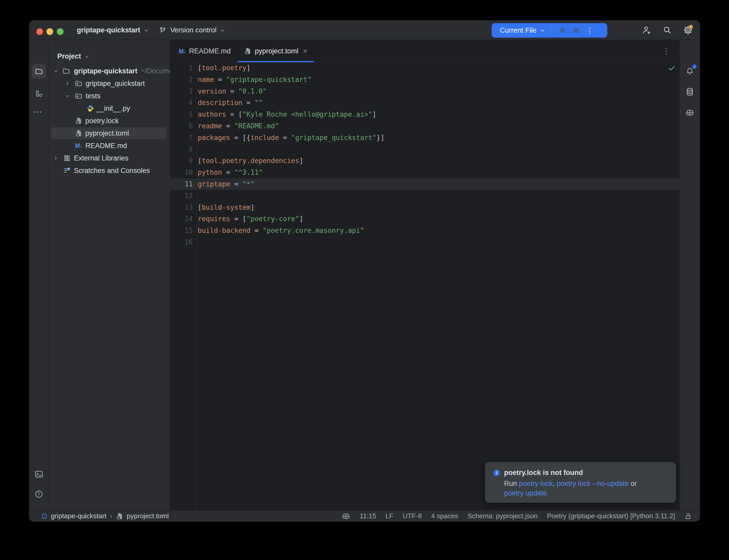 This screenshot has width=729, height=560. I want to click on line-number: 15, so click(183, 231).